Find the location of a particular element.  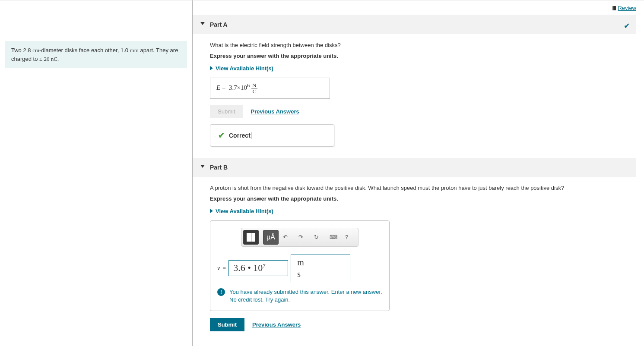

problem-text: Two 2.8 is located at coordinates (22, 50).